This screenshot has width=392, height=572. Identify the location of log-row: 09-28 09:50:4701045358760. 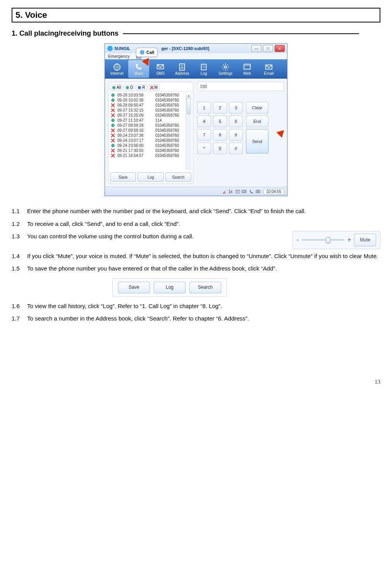
(151, 105).